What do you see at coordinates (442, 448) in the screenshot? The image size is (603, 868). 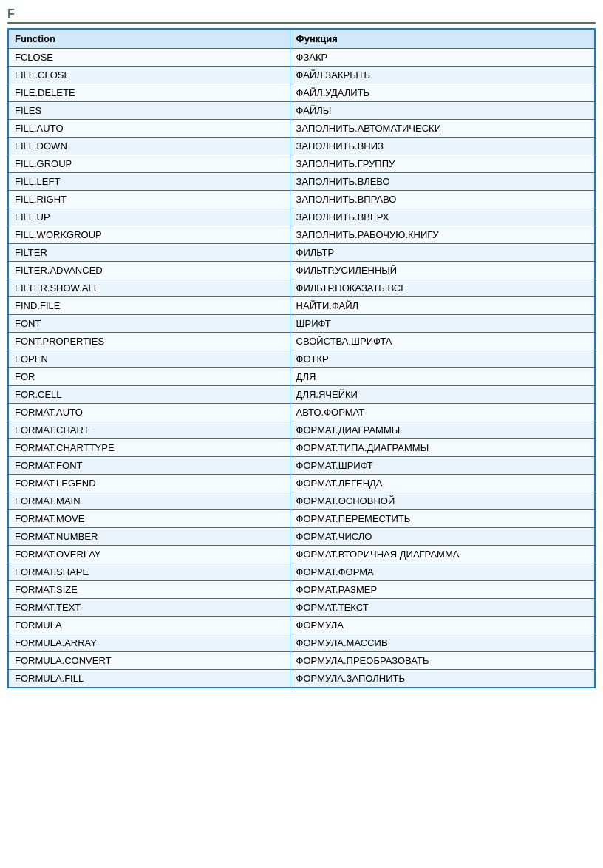 I see `function-russian: ФОРМАТ.ТИПА.ДИАГРАММЫ` at bounding box center [442, 448].